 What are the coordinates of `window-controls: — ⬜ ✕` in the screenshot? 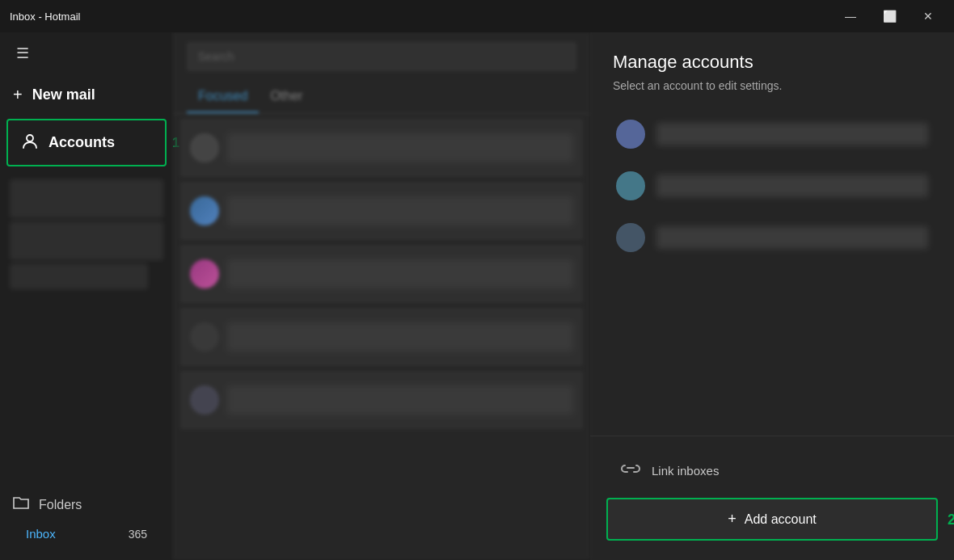 It's located at (889, 16).